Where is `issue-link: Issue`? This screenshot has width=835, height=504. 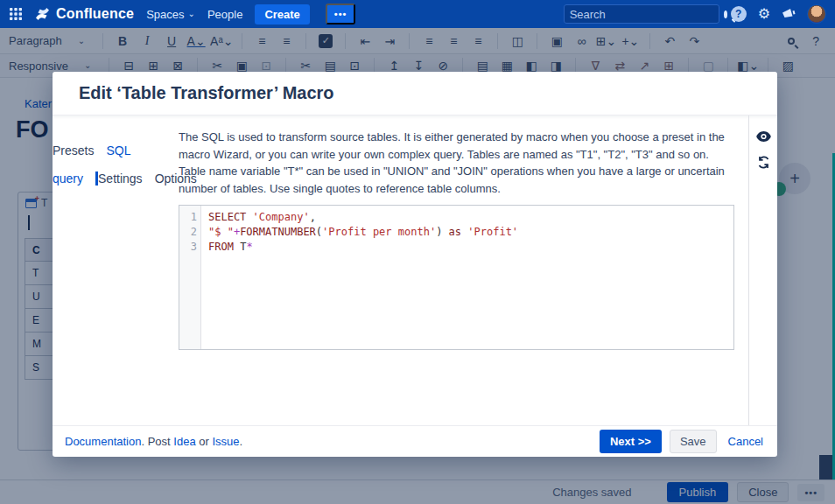
issue-link: Issue is located at coordinates (226, 441).